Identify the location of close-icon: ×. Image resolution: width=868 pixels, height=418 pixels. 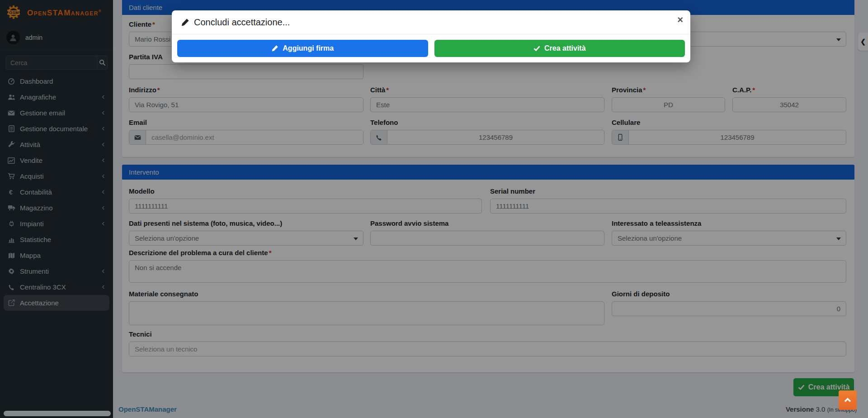
(680, 20).